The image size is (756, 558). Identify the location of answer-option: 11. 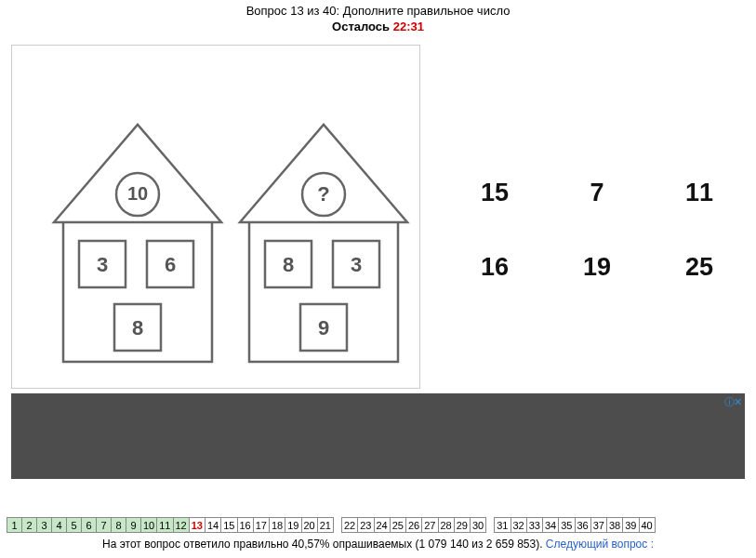
(699, 193).